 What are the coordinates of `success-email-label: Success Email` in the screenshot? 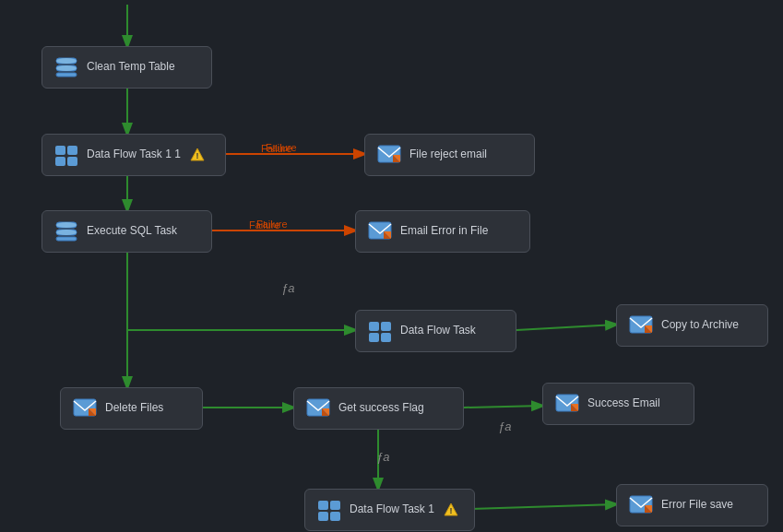 It's located at (623, 404).